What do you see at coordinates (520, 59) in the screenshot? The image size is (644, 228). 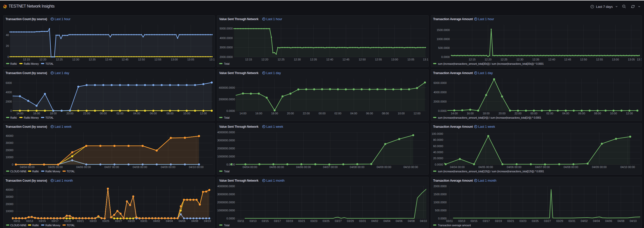 I see `svg-text: 12:30` at bounding box center [520, 59].